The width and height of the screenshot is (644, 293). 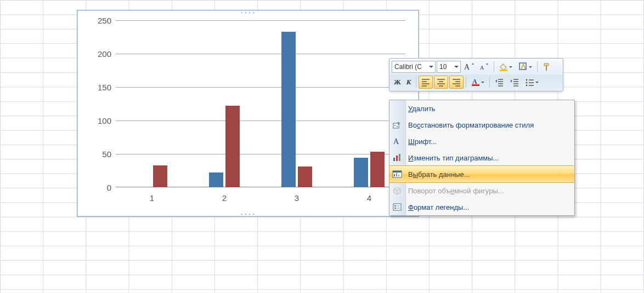 What do you see at coordinates (547, 67) in the screenshot?
I see `paintbrush-icon` at bounding box center [547, 67].